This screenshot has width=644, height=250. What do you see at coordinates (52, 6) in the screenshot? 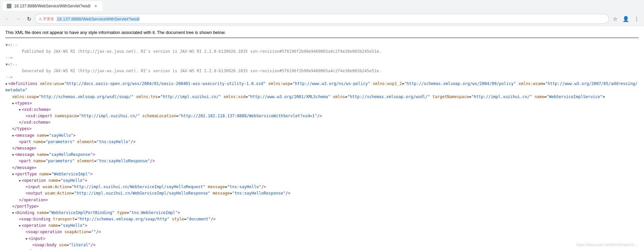
I see `active-tab: 18.137:8888/WebServiceWithServlet?wsdl ✕` at bounding box center [52, 6].